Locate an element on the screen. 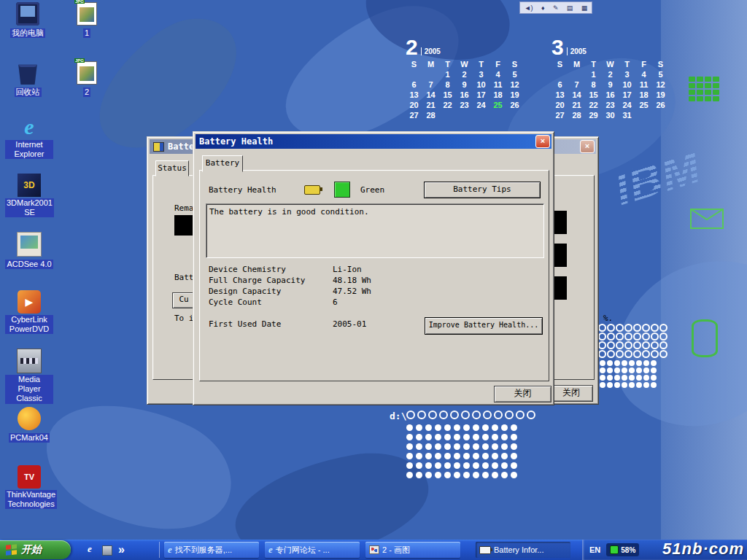  language-indicator: EN is located at coordinates (595, 550).